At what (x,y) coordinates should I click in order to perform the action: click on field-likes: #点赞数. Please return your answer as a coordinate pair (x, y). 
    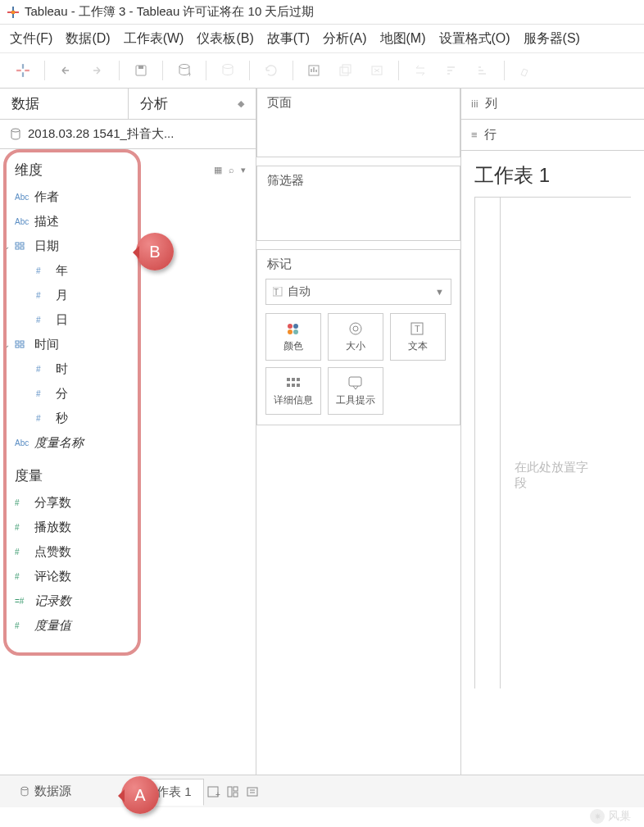
    Looking at the image, I should click on (128, 552).